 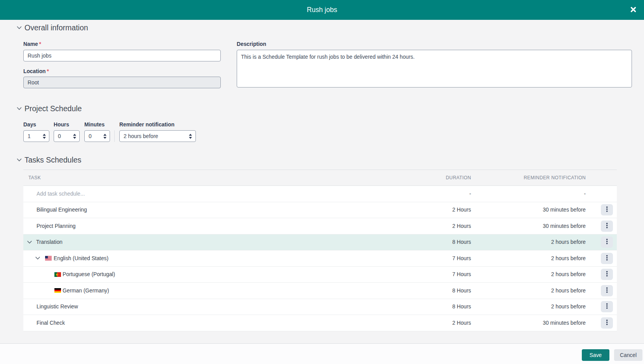 What do you see at coordinates (435, 68) in the screenshot?
I see `description-textarea: This is a Schedule Template for rush job…` at bounding box center [435, 68].